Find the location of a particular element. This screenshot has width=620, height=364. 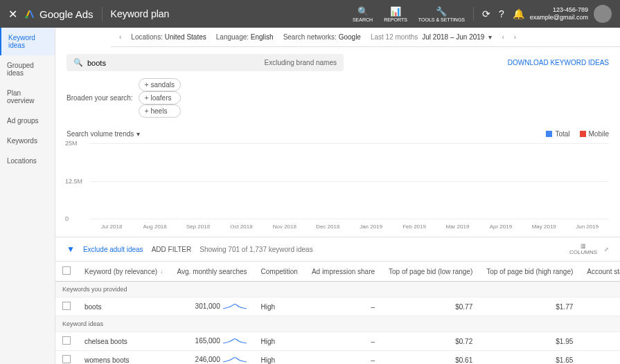

cell-searches: 301,000 is located at coordinates (212, 307).